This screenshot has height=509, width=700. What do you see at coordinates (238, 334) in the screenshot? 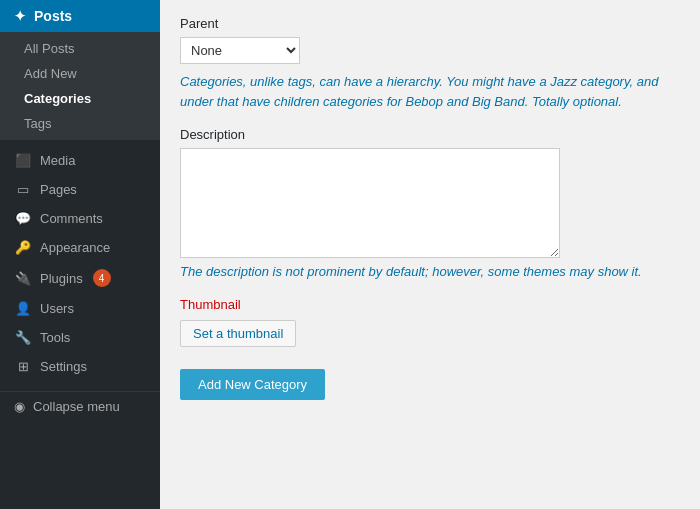
I see `set-thumbnail-button: Set a thumbnail` at bounding box center [238, 334].